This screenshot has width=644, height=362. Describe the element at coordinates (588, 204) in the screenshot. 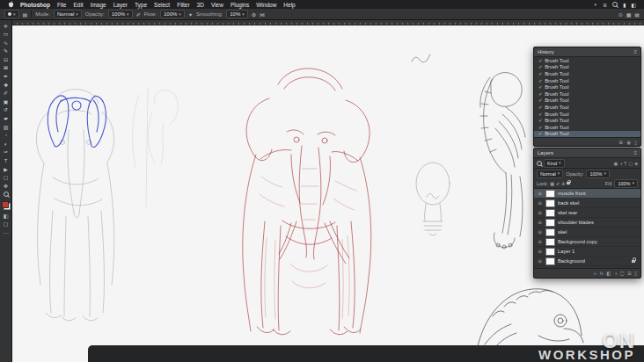

I see `layer-row-back-skel: ⊙ back skel` at that location.